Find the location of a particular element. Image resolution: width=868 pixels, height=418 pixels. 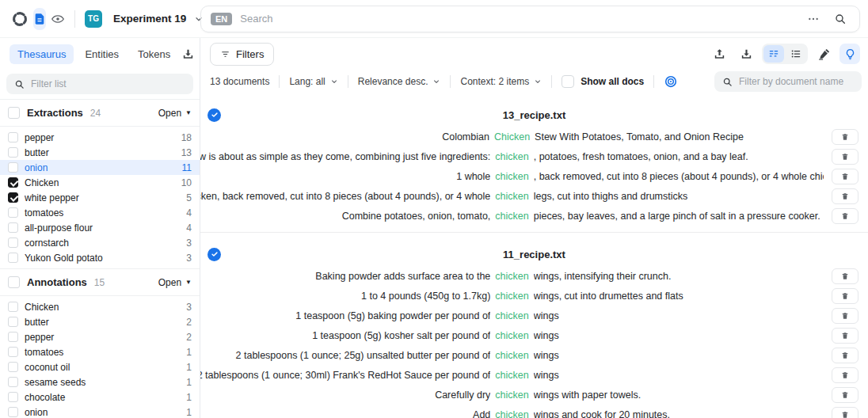

more-dots-icon is located at coordinates (813, 19).